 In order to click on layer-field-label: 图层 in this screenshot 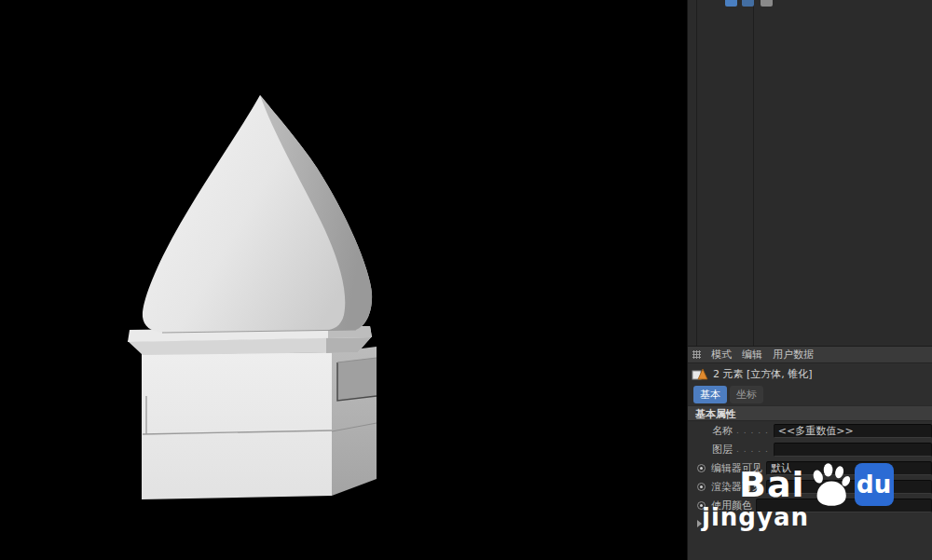, I will do `click(722, 449)`.